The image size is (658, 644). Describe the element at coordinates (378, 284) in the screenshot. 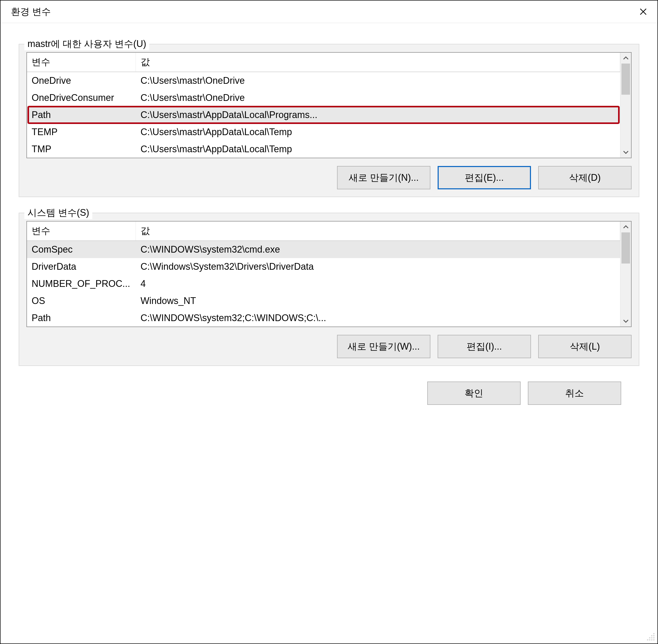

I see `var-value: 4` at that location.